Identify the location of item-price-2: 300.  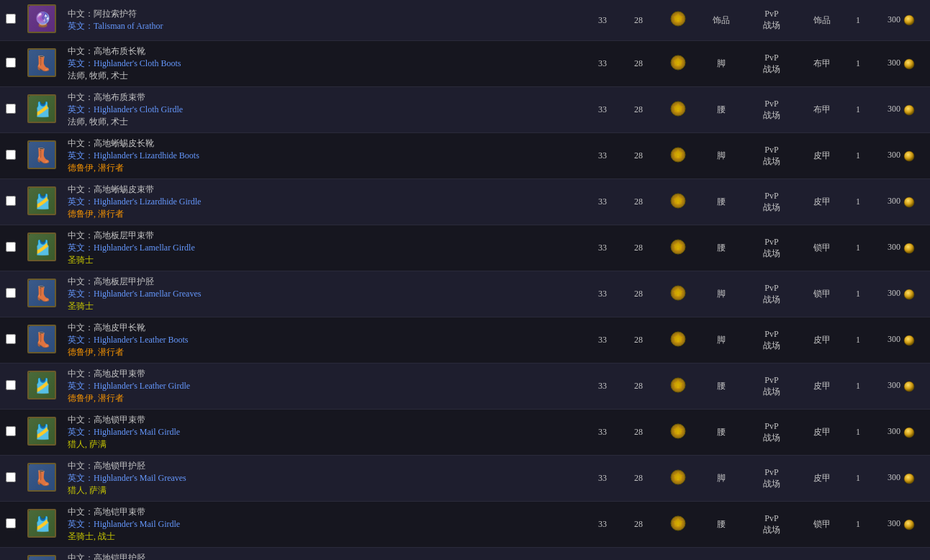
(901, 64).